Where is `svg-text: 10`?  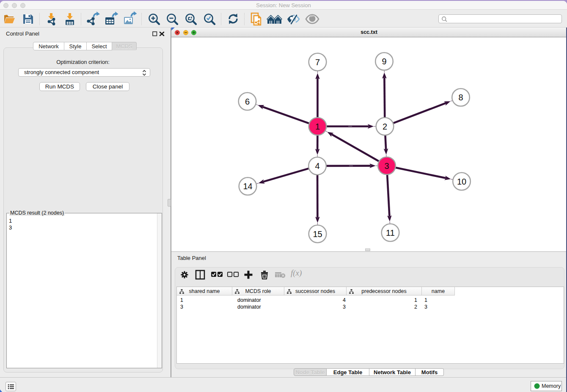 svg-text: 10 is located at coordinates (462, 182).